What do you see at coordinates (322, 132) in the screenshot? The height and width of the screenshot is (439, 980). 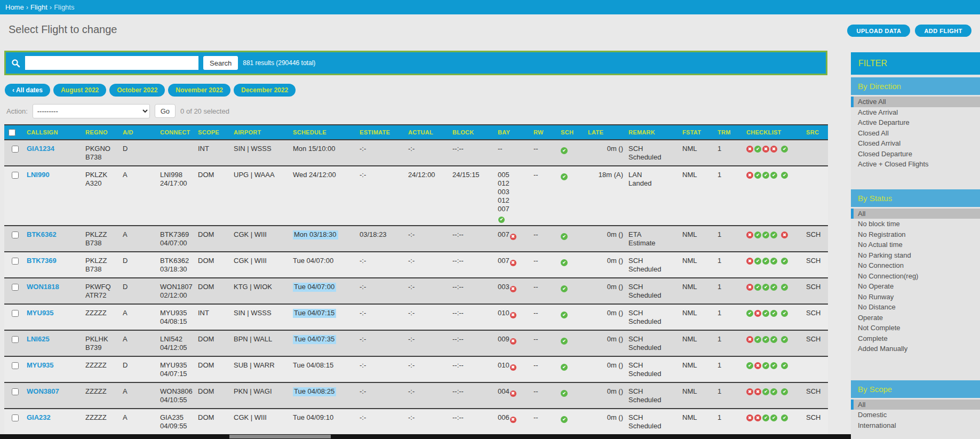 I see `column-header-schedule: SCHEDULE` at bounding box center [322, 132].